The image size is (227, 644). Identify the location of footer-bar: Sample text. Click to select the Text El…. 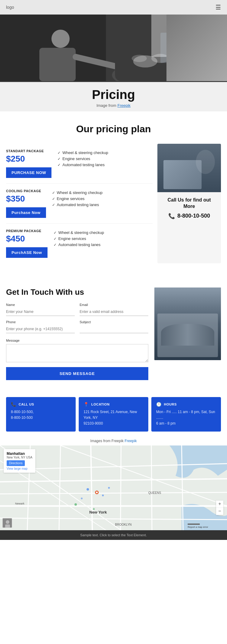
(113, 535).